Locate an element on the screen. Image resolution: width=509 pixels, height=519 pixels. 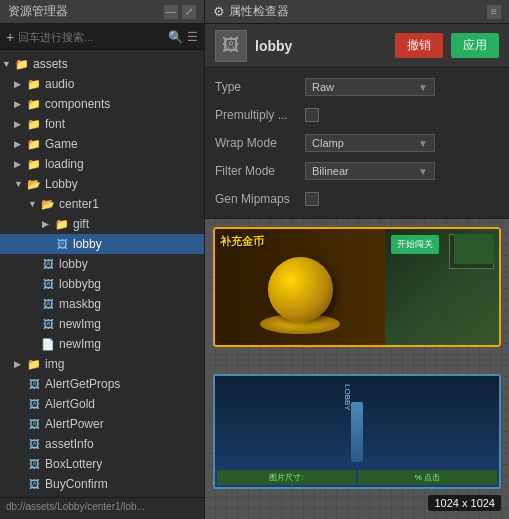
tree-label-lobby: Lobby is located at coordinates (62, 184).